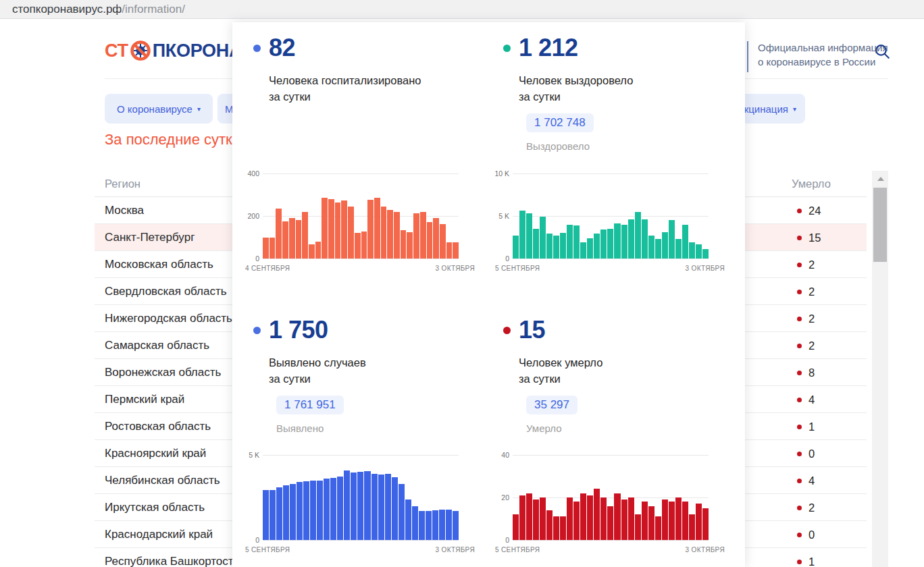  What do you see at coordinates (602, 223) in the screenshot?
I see `recovered-chart: 10 K5 K05 СЕНТЯБРЯ3 ОКТЯБРЯ` at bounding box center [602, 223].